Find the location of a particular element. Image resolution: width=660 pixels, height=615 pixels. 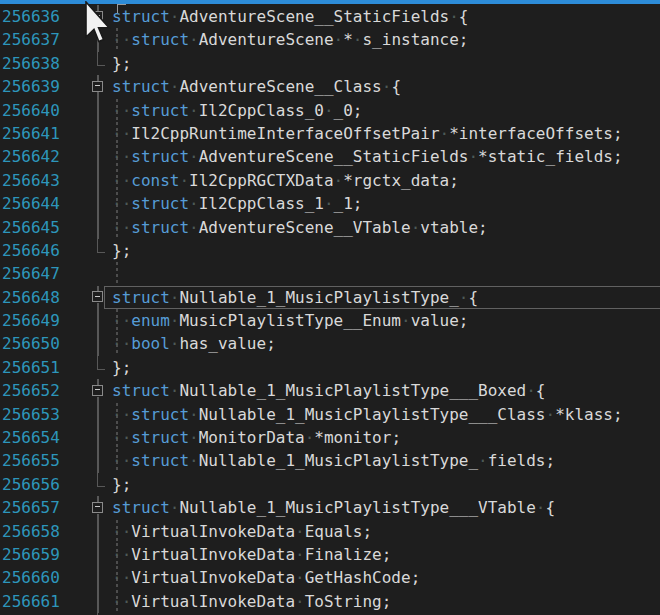

code-line-row: 256647 is located at coordinates (330, 274).